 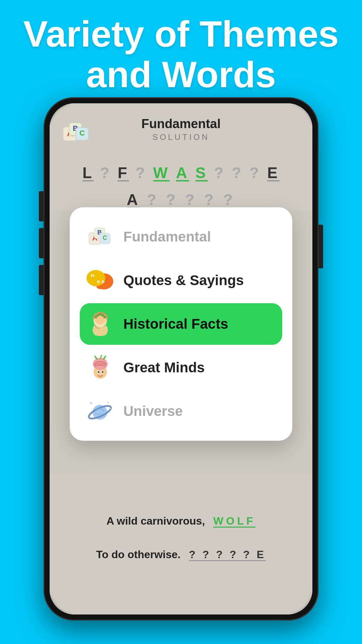 I want to click on hero-title: Variety of Themes and Words, so click(x=181, y=54).